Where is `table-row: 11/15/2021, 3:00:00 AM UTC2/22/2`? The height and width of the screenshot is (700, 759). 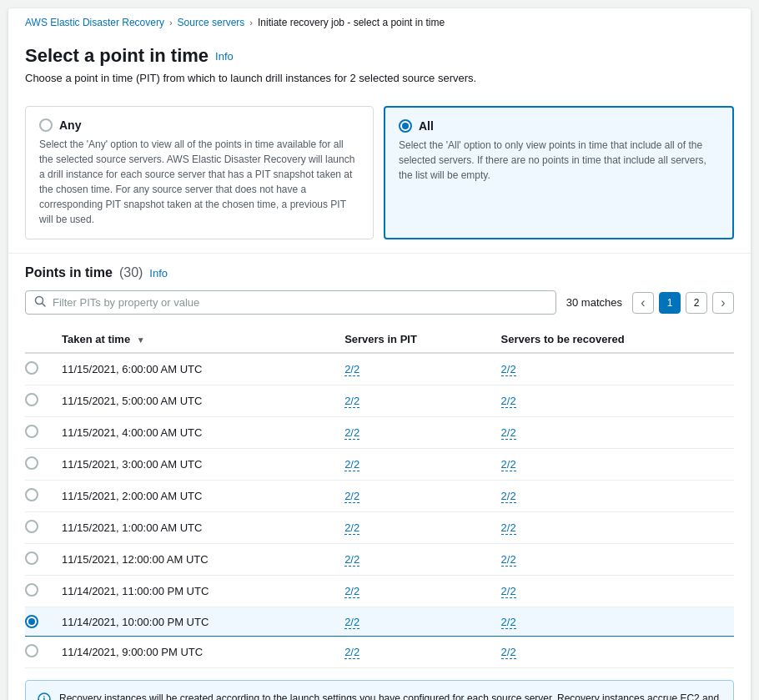 table-row: 11/15/2021, 3:00:00 AM UTC2/22/2 is located at coordinates (380, 465).